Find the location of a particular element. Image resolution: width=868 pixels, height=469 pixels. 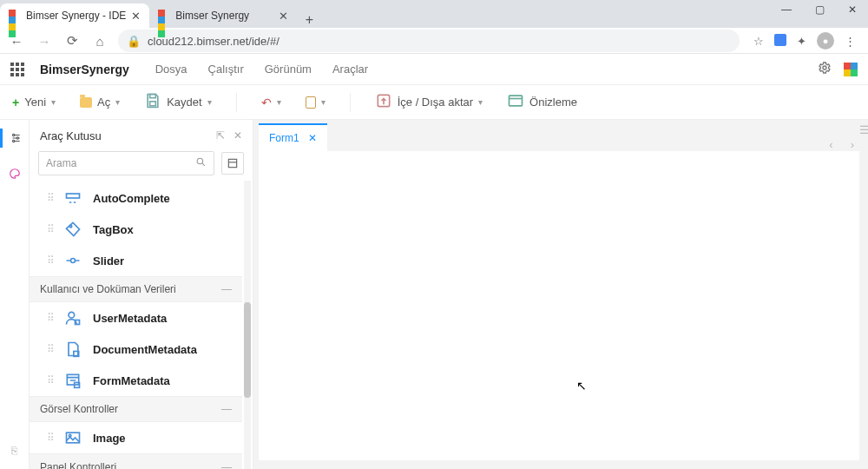

app-name: BimserSynergy is located at coordinates (85, 69).